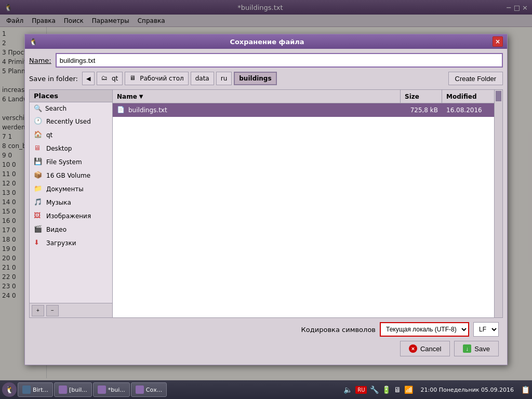 The image size is (532, 399). What do you see at coordinates (71, 204) in the screenshot?
I see `places-panel: Places Search Recently Used qt` at bounding box center [71, 204].